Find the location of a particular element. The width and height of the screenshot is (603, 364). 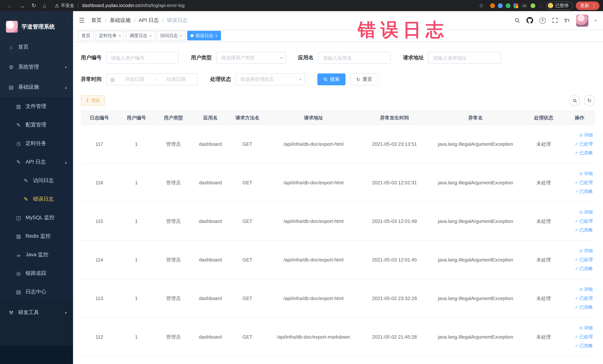

cell-method: GET is located at coordinates (247, 183).